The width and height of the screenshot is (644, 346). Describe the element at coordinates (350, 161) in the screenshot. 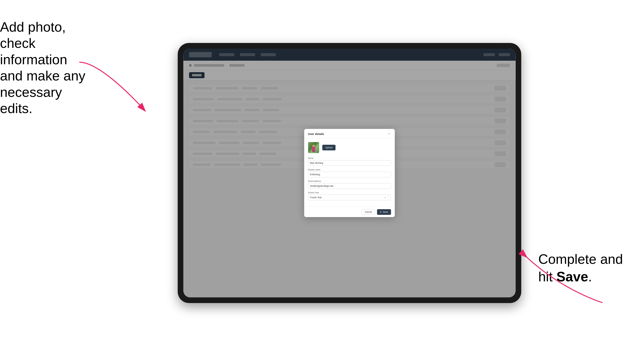

I see `name-field-group: Name` at that location.